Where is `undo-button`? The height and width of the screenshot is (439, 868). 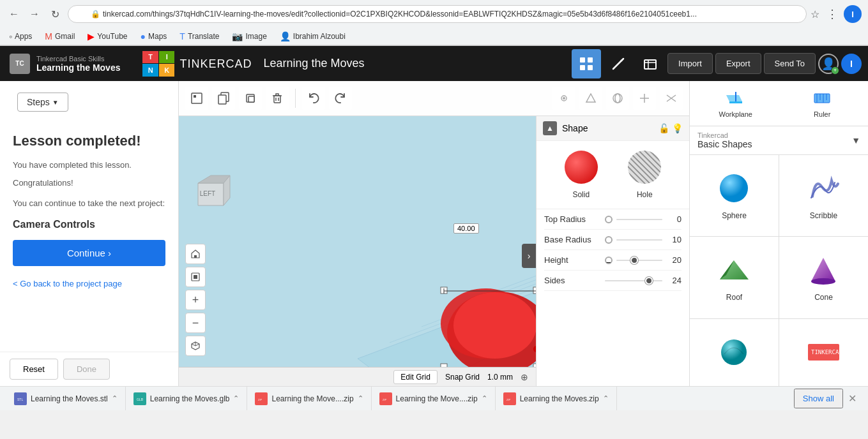
undo-button is located at coordinates (314, 98).